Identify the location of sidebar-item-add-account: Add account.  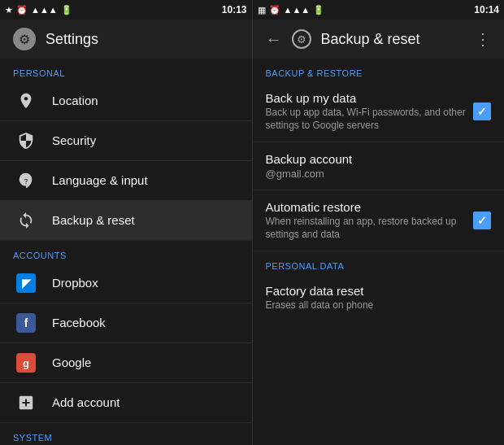
(126, 403).